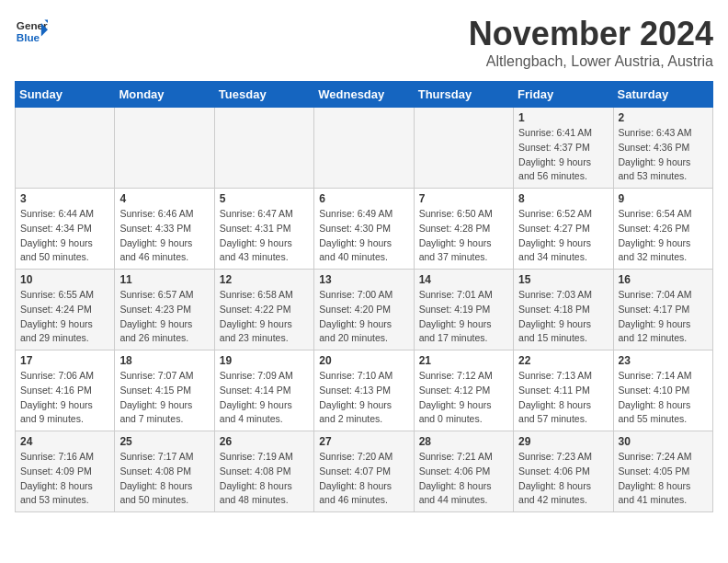 The width and height of the screenshot is (728, 563). Describe the element at coordinates (165, 95) in the screenshot. I see `weekday-header: Monday` at that location.